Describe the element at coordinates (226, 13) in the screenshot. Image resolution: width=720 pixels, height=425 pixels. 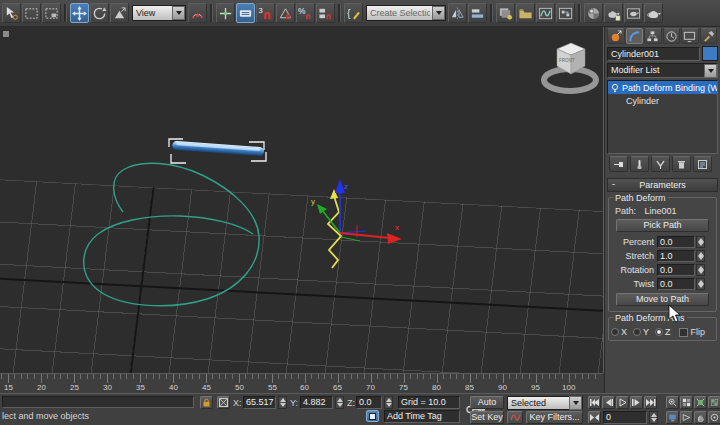
I see `select-and-manipulate-icon` at that location.